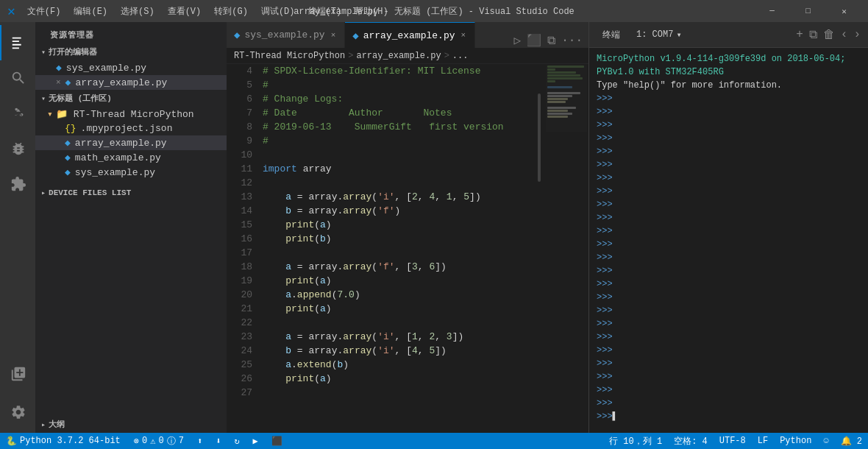 The width and height of the screenshot is (868, 449). What do you see at coordinates (131, 82) in the screenshot?
I see `open-file-array: × ◆ array_example.py` at bounding box center [131, 82].